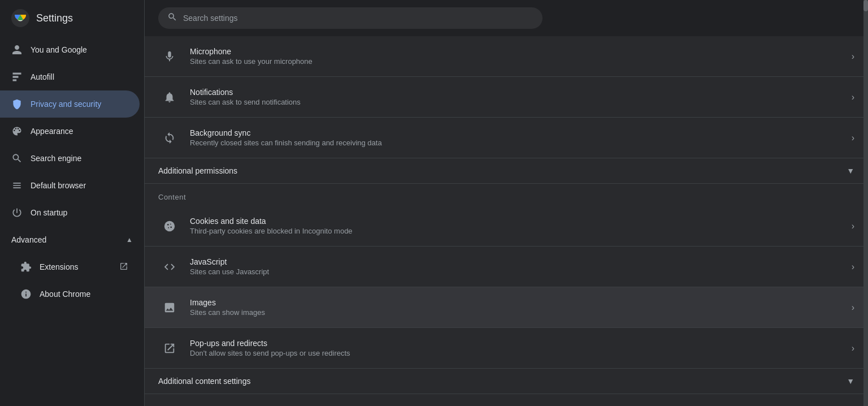 This screenshot has width=868, height=406. What do you see at coordinates (518, 348) in the screenshot?
I see `popups-content: Pop-ups and redirects Don't allow sites …` at bounding box center [518, 348].